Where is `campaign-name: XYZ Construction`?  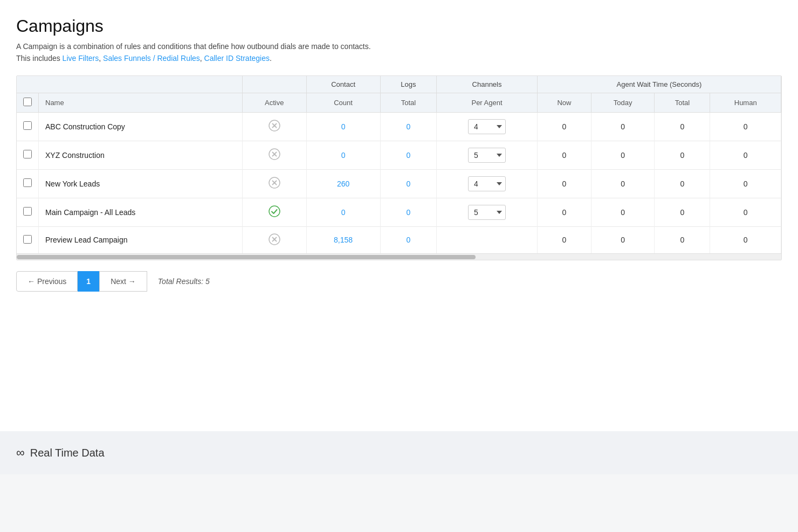
campaign-name: XYZ Construction is located at coordinates (141, 155).